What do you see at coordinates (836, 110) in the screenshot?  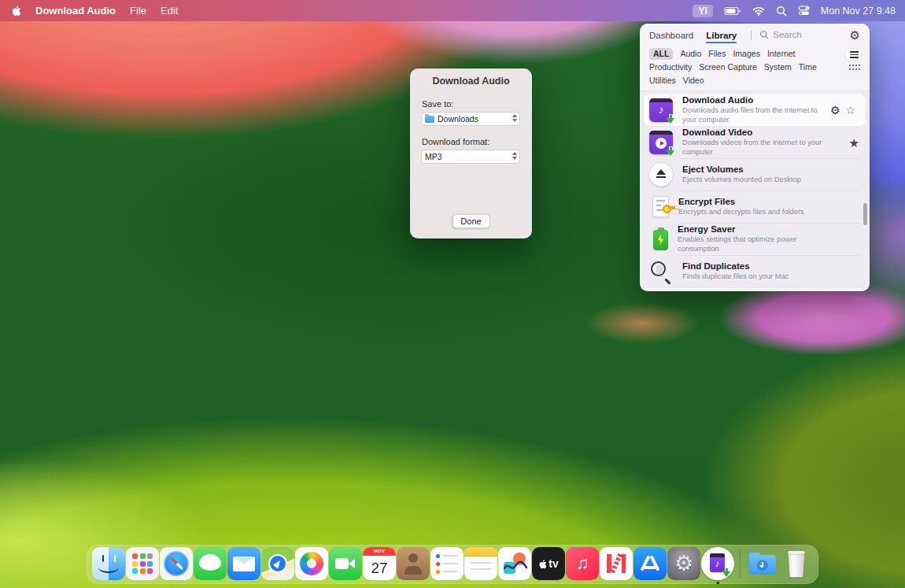 I see `tool-settings-icon: ⚙` at bounding box center [836, 110].